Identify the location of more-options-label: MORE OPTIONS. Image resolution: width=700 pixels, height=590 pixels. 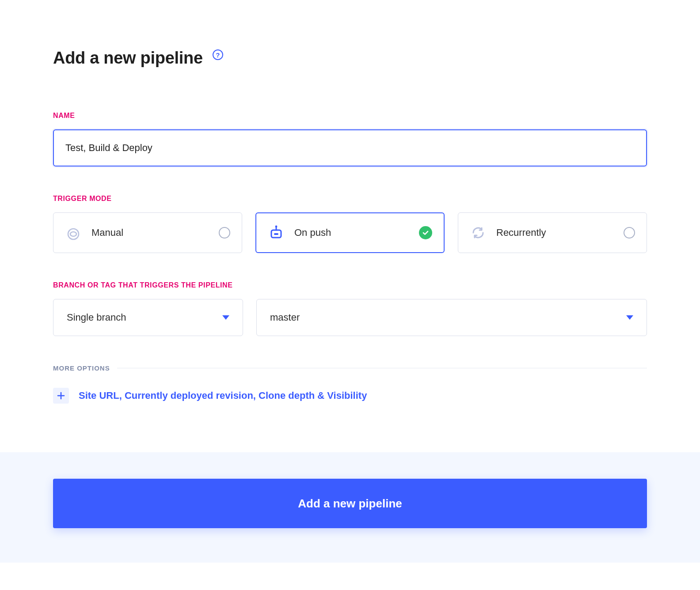
(81, 368).